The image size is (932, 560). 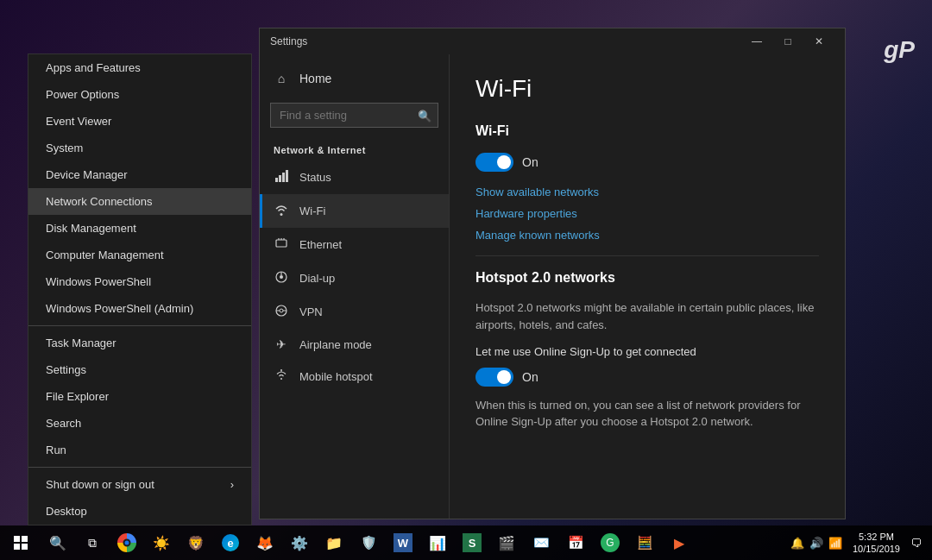 I want to click on nav-item-ethernet: Ethernet, so click(x=354, y=245).